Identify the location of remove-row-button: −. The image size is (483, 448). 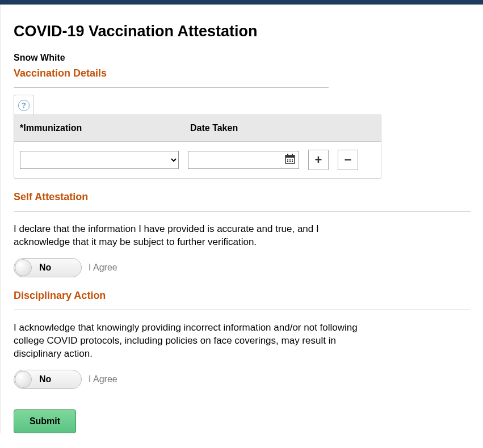
(348, 160).